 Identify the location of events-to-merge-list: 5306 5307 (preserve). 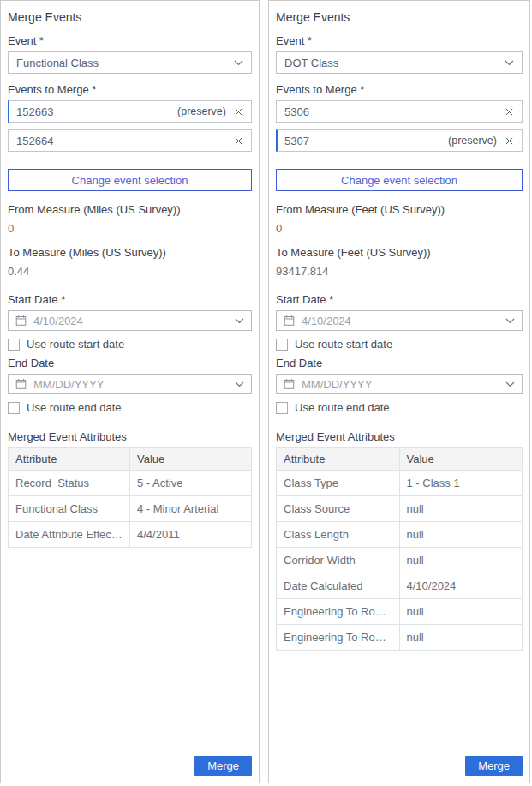
(399, 129).